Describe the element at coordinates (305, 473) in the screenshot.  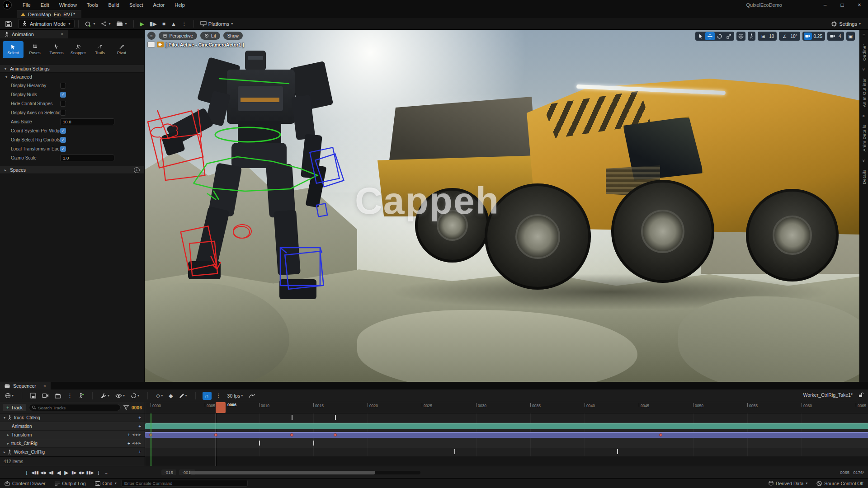
I see `timeline-scrollbar` at that location.